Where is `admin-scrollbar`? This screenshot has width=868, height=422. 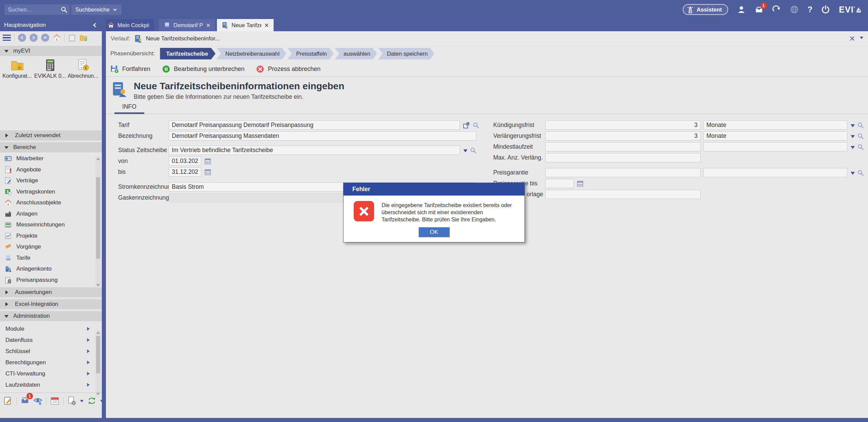
admin-scrollbar is located at coordinates (98, 363).